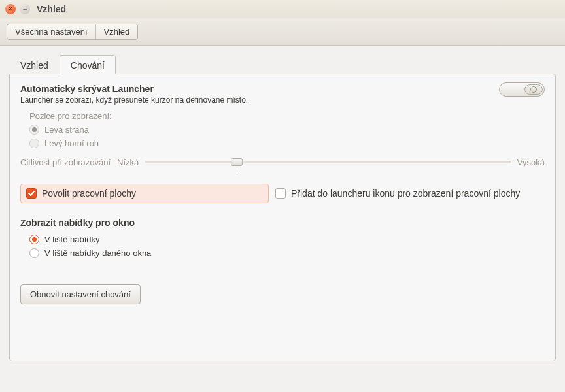  Describe the element at coordinates (89, 193) in the screenshot. I see `enable-workspaces-label: Povolit pracovní plochy` at that location.